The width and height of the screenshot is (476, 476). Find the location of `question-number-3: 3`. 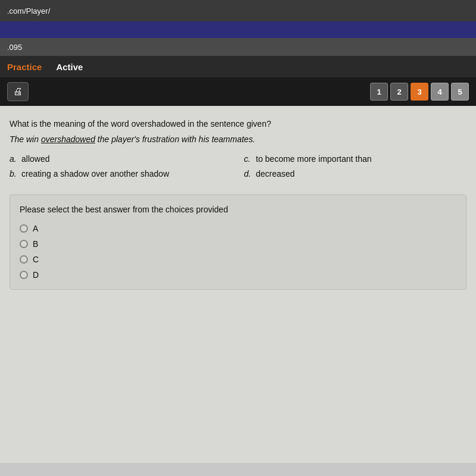

question-number-3: 3 is located at coordinates (419, 92).